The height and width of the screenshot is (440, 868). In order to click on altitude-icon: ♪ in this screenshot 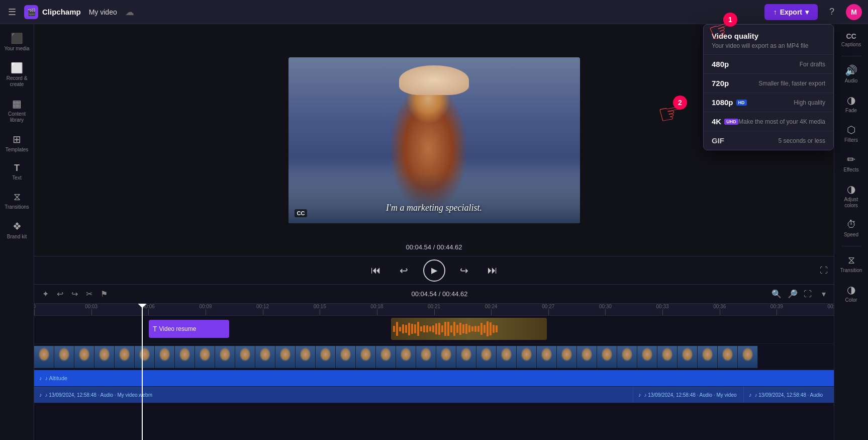, I will do `click(41, 378)`.